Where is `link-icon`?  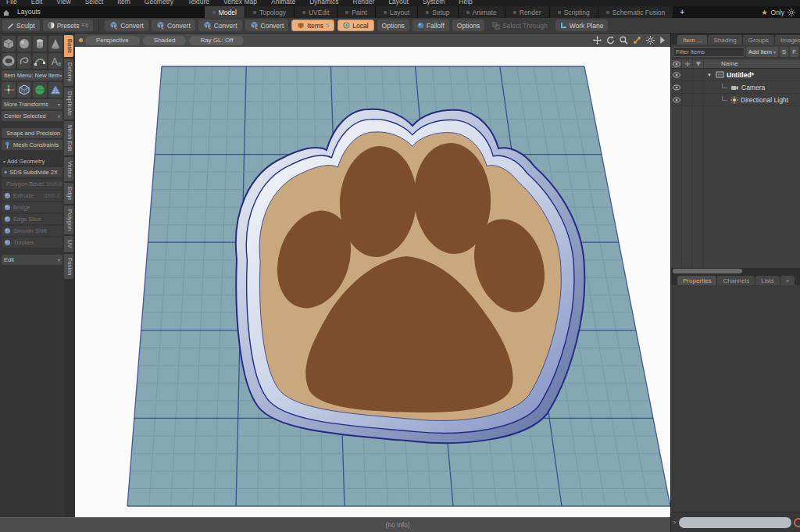
link-icon is located at coordinates (638, 41).